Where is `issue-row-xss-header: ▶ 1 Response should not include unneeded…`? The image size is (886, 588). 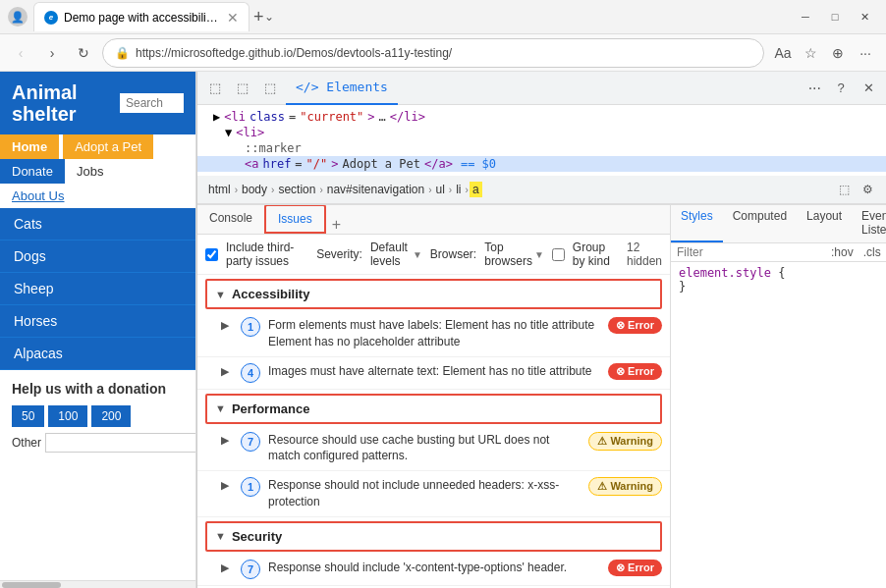
issue-row-xss-header: ▶ 1 Response should not include unneeded… is located at coordinates (434, 495).